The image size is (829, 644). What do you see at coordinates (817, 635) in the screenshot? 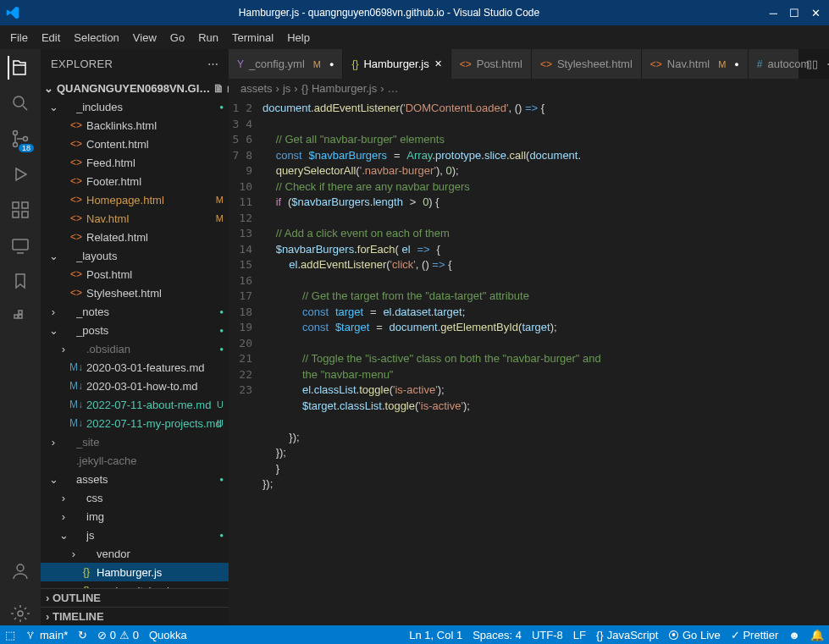
I see `bell-icon: 🔔` at bounding box center [817, 635].